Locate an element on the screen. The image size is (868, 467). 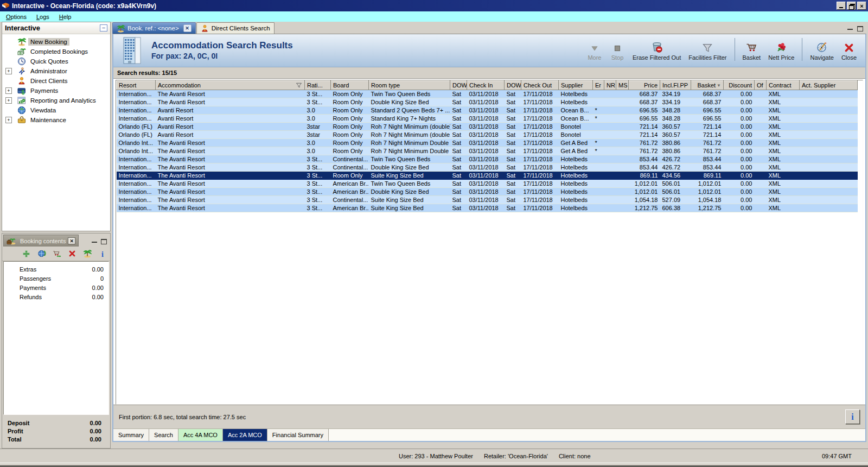
sidebar-item-label: Reporting and Analytics is located at coordinates (63, 100).